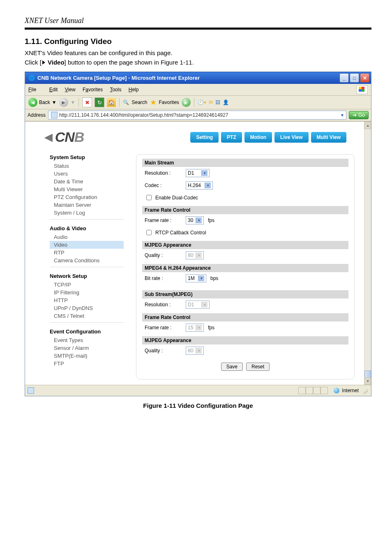 This screenshot has width=392, height=555. What do you see at coordinates (31, 391) in the screenshot?
I see `done-icon` at bounding box center [31, 391].